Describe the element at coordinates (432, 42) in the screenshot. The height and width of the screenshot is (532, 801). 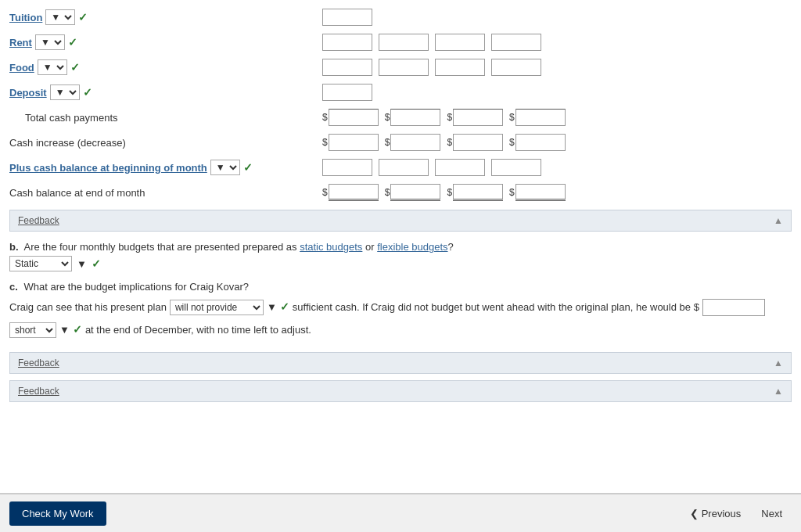
I see `rent-inputs` at that location.